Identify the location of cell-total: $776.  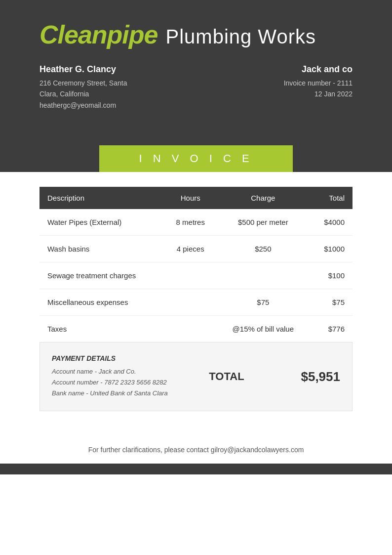
(331, 329).